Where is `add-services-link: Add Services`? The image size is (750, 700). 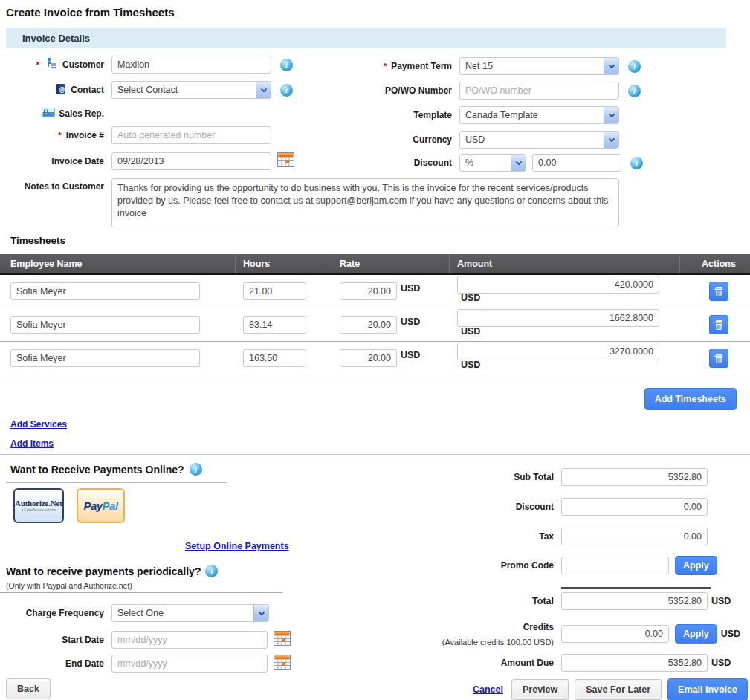 add-services-link: Add Services is located at coordinates (39, 424).